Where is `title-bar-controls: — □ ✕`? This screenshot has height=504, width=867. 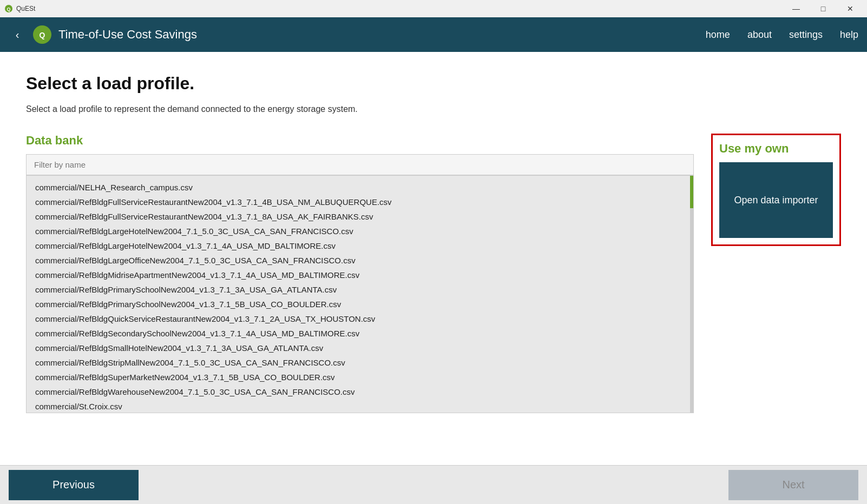
title-bar-controls: — □ ✕ is located at coordinates (823, 9).